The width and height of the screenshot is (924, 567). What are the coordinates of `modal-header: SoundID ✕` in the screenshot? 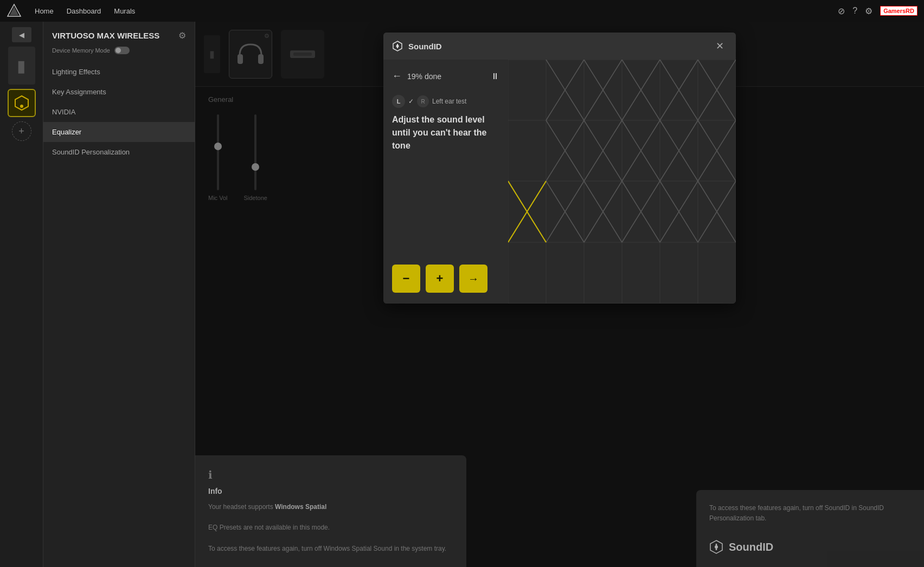 It's located at (560, 46).